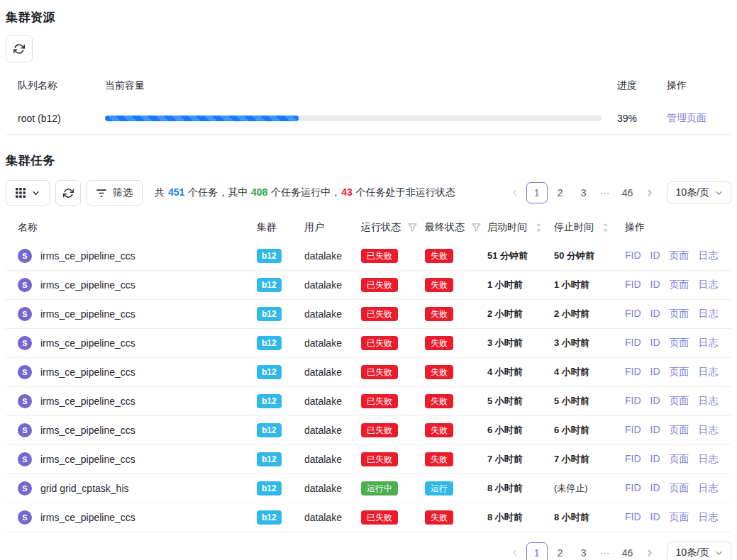  Describe the element at coordinates (369, 459) in the screenshot. I see `table-row: S irms_ce_pipeline_ccs b12 datalake 已失败 …` at that location.